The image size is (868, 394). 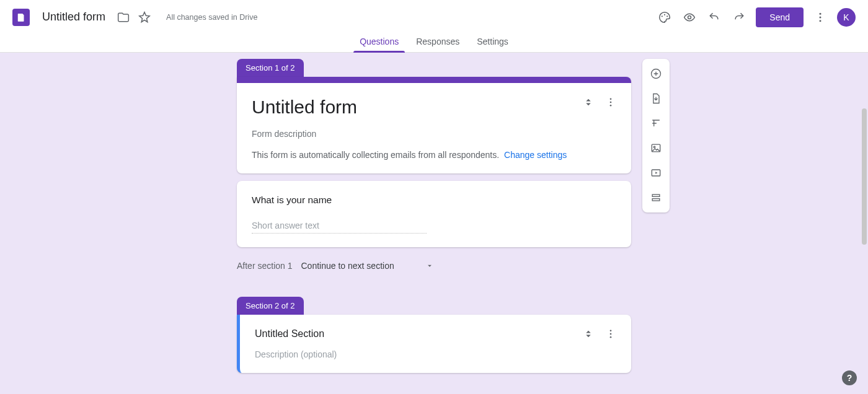 What do you see at coordinates (656, 136) in the screenshot?
I see `question-toolbar` at bounding box center [656, 136].